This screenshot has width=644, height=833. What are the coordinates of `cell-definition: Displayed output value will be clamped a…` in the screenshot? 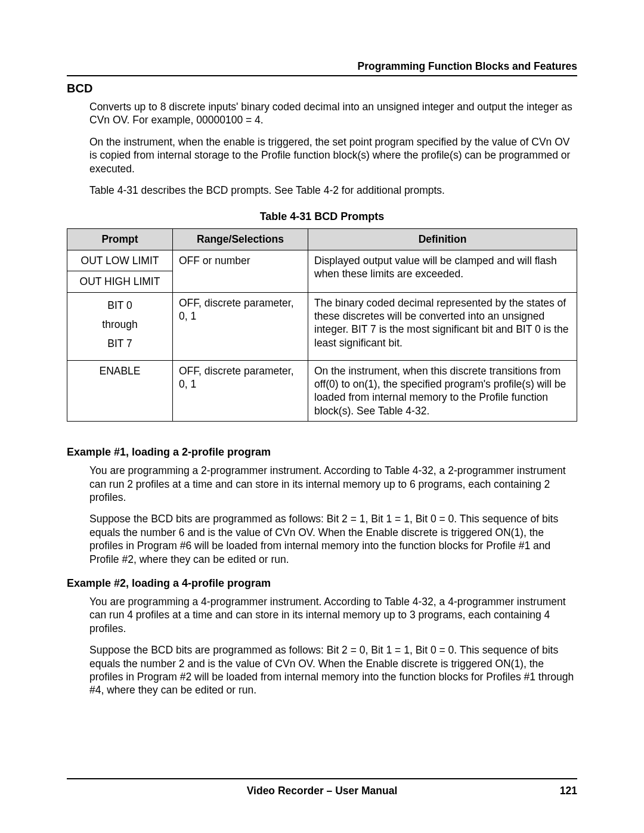 It's located at (442, 271).